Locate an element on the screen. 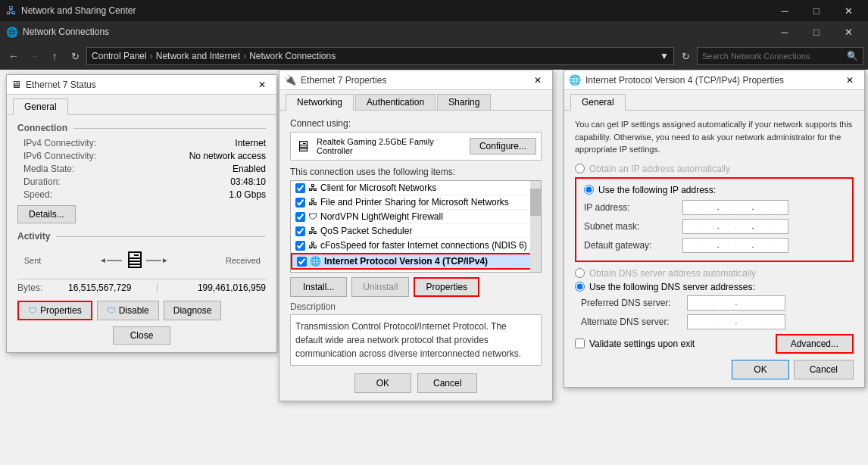 The image size is (868, 465). details-button: Details... is located at coordinates (47, 214).